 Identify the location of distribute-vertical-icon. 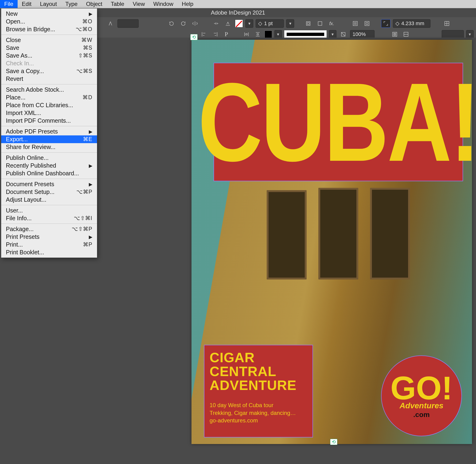
(258, 34).